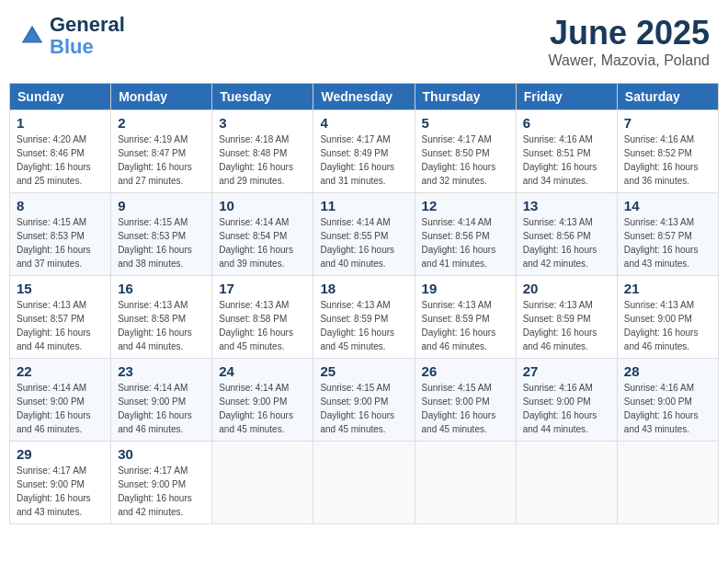 This screenshot has height=563, width=728. What do you see at coordinates (32, 36) in the screenshot?
I see `logo-icon` at bounding box center [32, 36].